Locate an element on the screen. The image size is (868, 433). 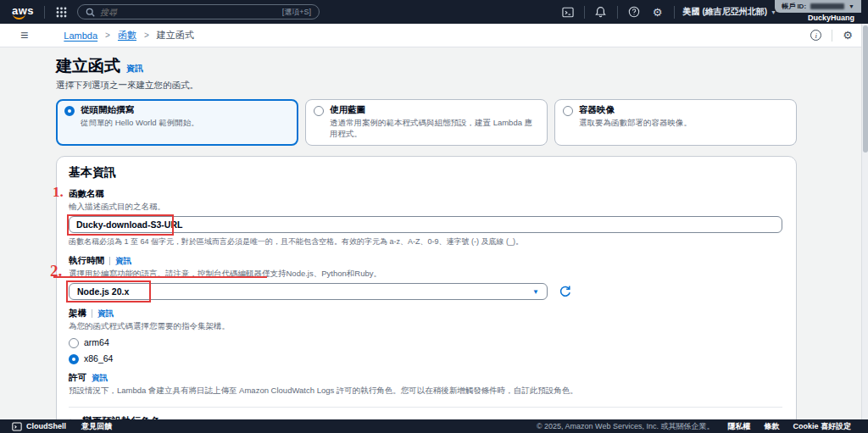
breadcrumb-current: 建立函式 is located at coordinates (175, 36).